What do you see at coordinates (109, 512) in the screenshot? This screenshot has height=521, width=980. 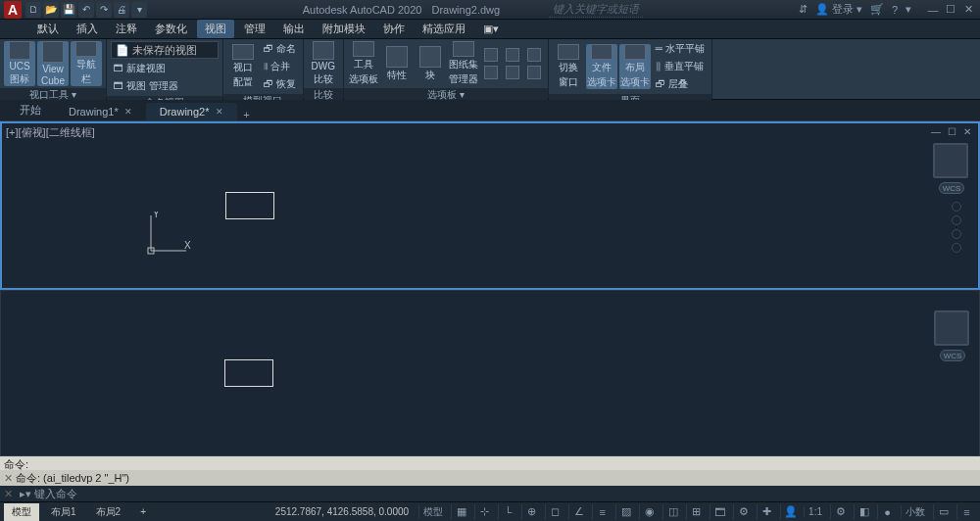 I see `layout-tab-2: 布局2` at bounding box center [109, 512].